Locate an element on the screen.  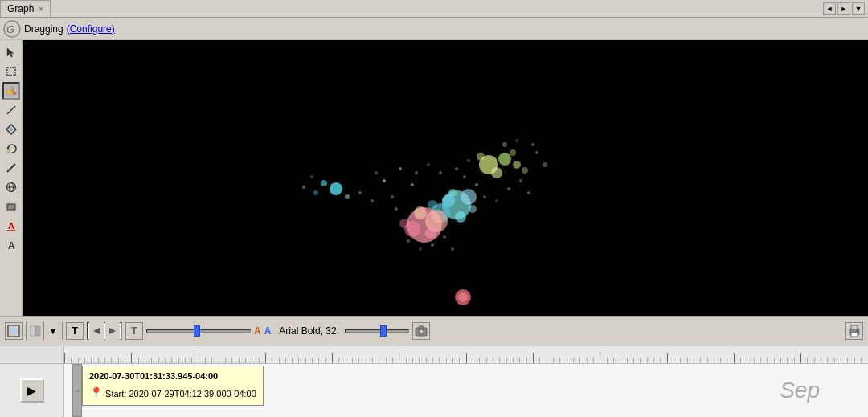
tab-bar: Graph × ◄ ► ▼ is located at coordinates (434, 9).